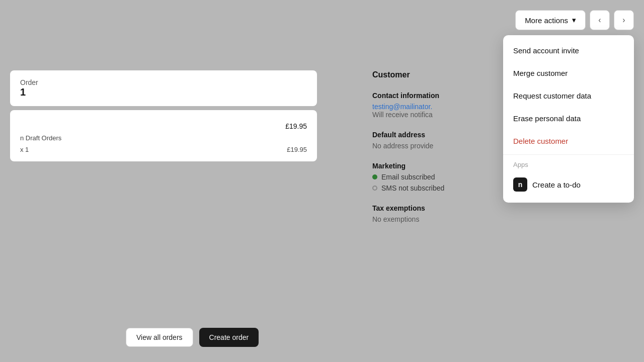 The width and height of the screenshot is (644, 362). Describe the element at coordinates (503, 208) in the screenshot. I see `tax-title: Tax exemptions` at that location.